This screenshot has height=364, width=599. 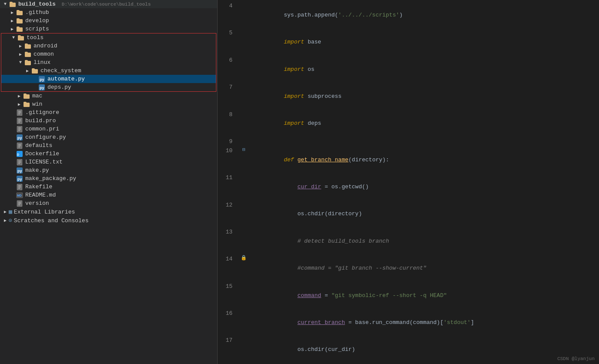 What do you see at coordinates (109, 129) in the screenshot?
I see `sidebar-item-common-pri: common.pri` at bounding box center [109, 129].